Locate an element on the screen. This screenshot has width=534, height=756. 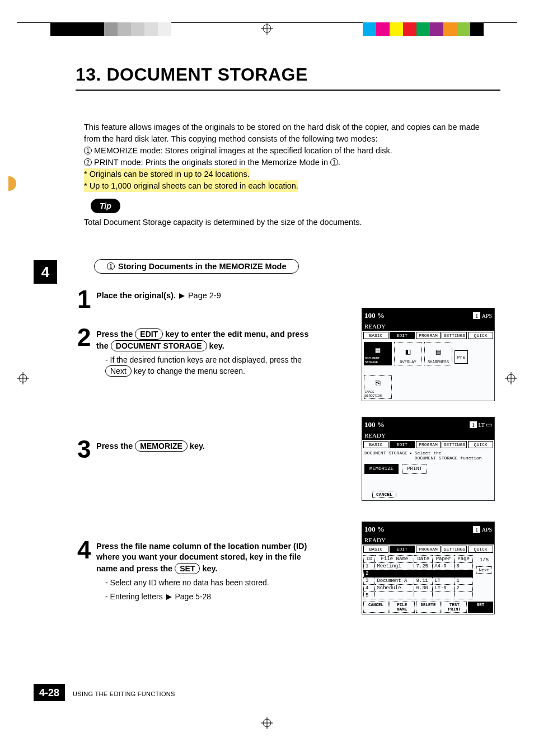
panel3-ready: READY is located at coordinates (428, 436).